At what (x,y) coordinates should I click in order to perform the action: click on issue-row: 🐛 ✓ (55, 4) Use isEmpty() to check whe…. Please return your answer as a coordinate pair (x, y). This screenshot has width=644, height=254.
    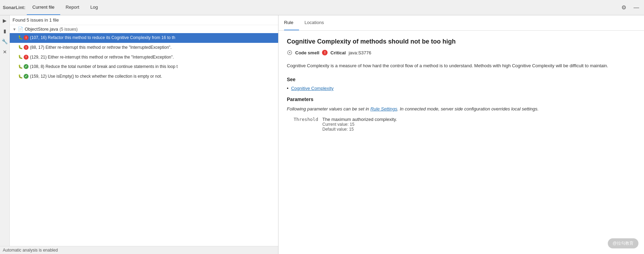
    Looking at the image, I should click on (144, 77).